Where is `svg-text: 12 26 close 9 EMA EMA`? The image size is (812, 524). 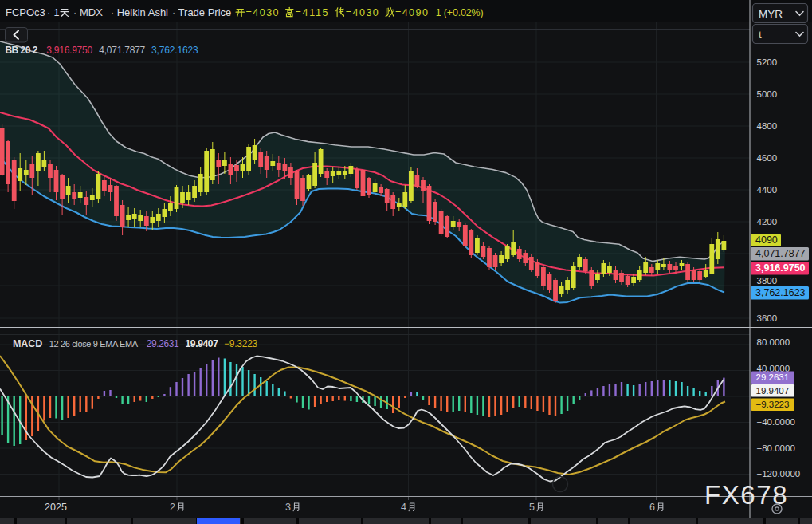 svg-text: 12 26 close 9 EMA EMA is located at coordinates (94, 344).